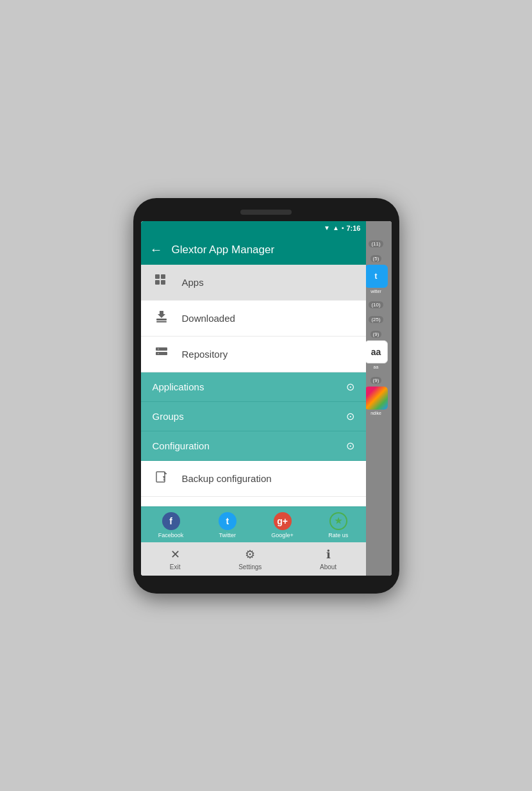 This screenshot has width=532, height=791. Describe the element at coordinates (162, 318) in the screenshot. I see `download-icon` at that location.